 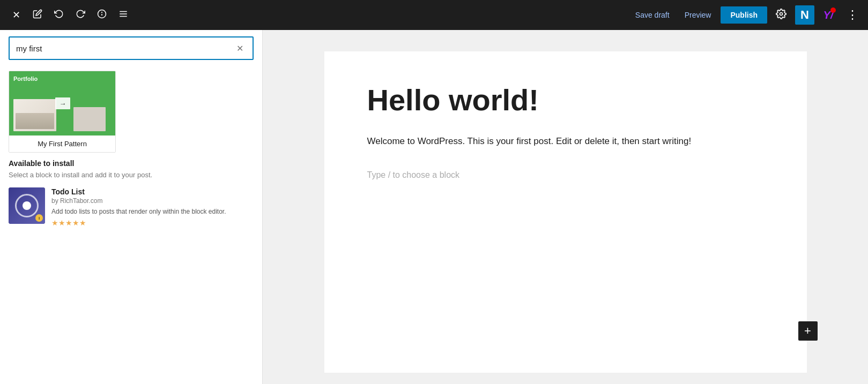 I want to click on clear-icon: ✕, so click(x=240, y=48).